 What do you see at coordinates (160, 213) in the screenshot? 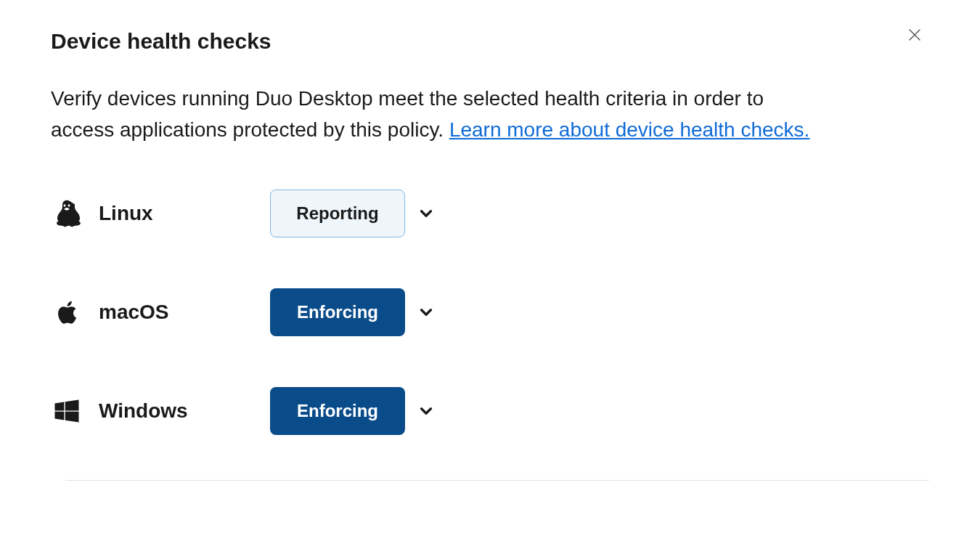
I see `os-label-group: Linux` at bounding box center [160, 213].